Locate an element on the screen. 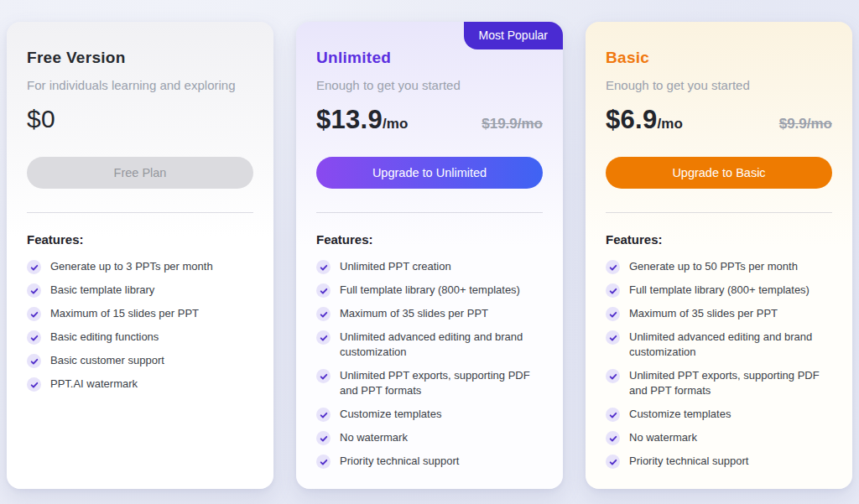 The height and width of the screenshot is (504, 859). price-row: $0 is located at coordinates (140, 121).